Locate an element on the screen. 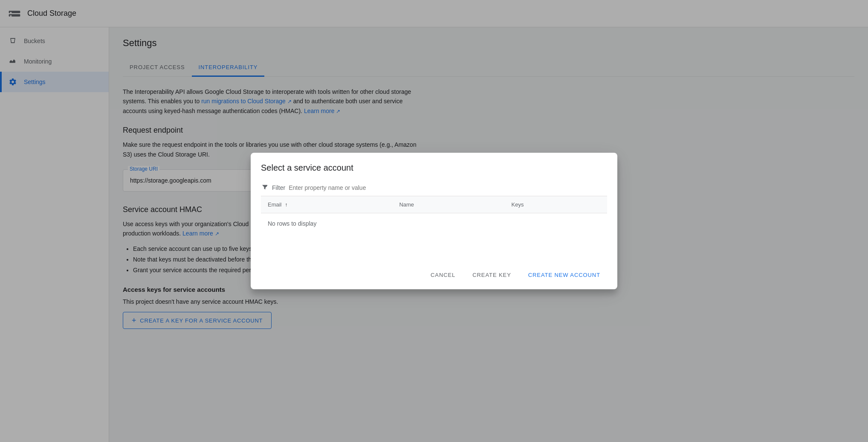  dialog-title: Select a service account is located at coordinates (434, 168).